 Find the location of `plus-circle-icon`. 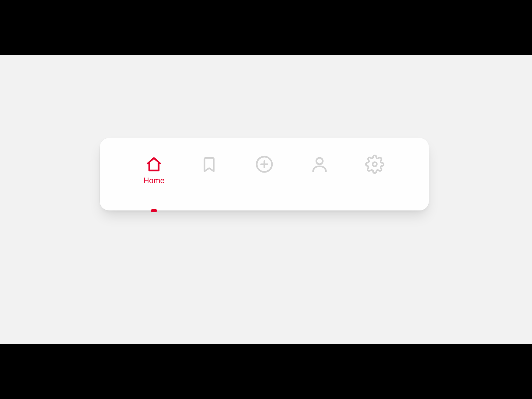

plus-circle-icon is located at coordinates (264, 164).